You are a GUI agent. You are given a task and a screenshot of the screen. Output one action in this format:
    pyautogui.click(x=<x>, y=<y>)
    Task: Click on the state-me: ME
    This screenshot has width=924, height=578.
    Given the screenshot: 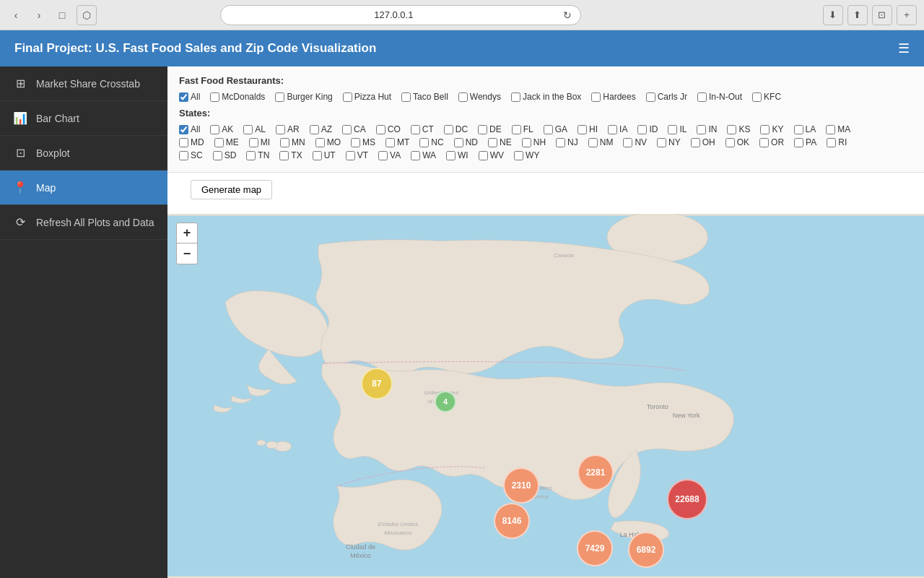 What is the action you would take?
    pyautogui.click(x=227, y=142)
    